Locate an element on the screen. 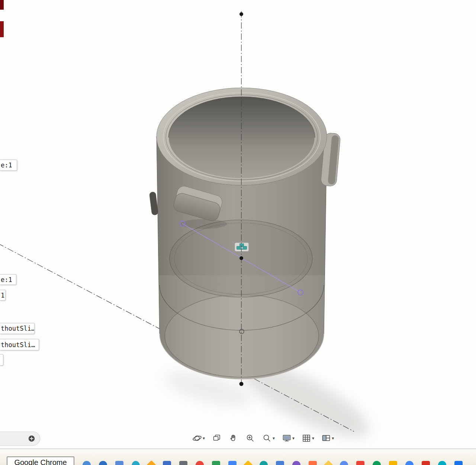  left-edge-red-strip-top is located at coordinates (2, 5).